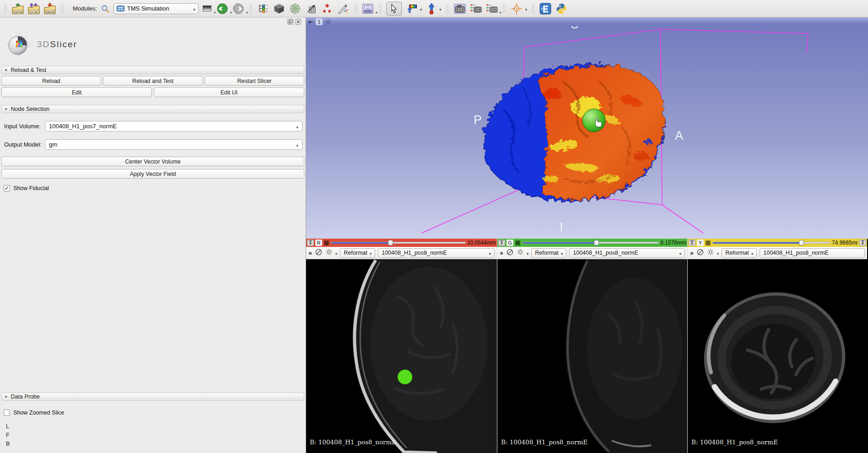 The width and height of the screenshot is (868, 453). What do you see at coordinates (156, 9) in the screenshot?
I see `module-selector: TMS Simulation` at bounding box center [156, 9].